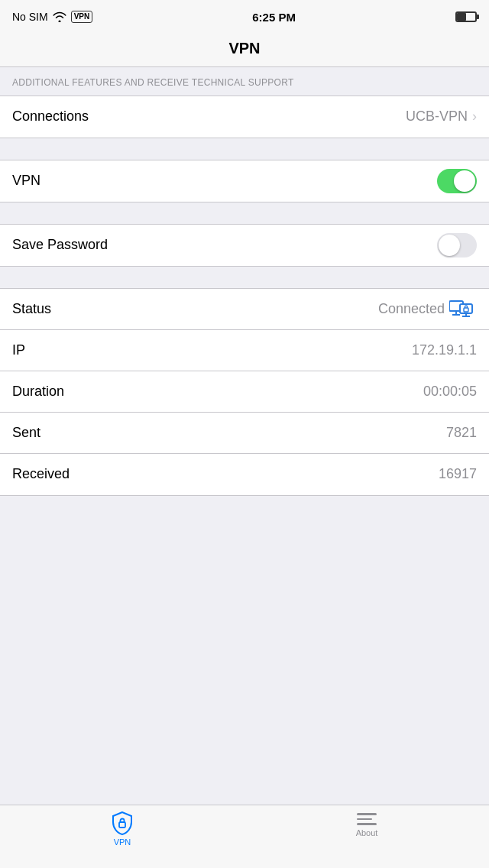 Image resolution: width=489 pixels, height=868 pixels. I want to click on vpn-toggle-thumb, so click(465, 181).